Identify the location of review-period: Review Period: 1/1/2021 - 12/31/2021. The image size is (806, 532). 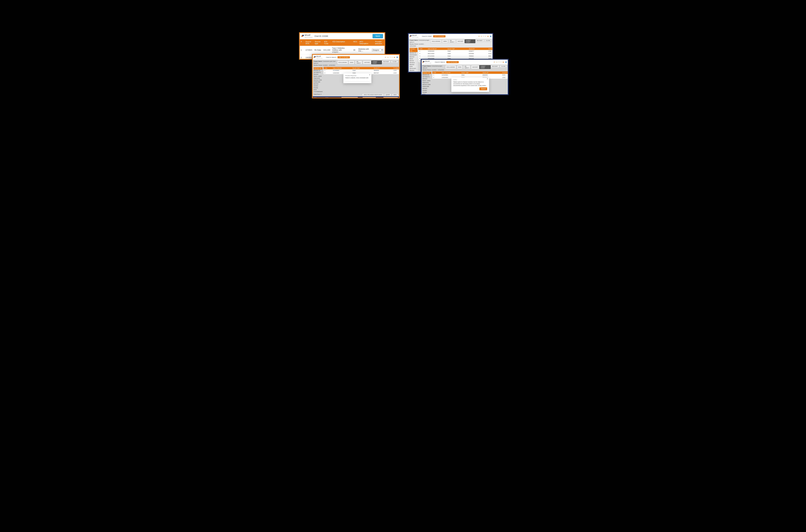
(326, 65).